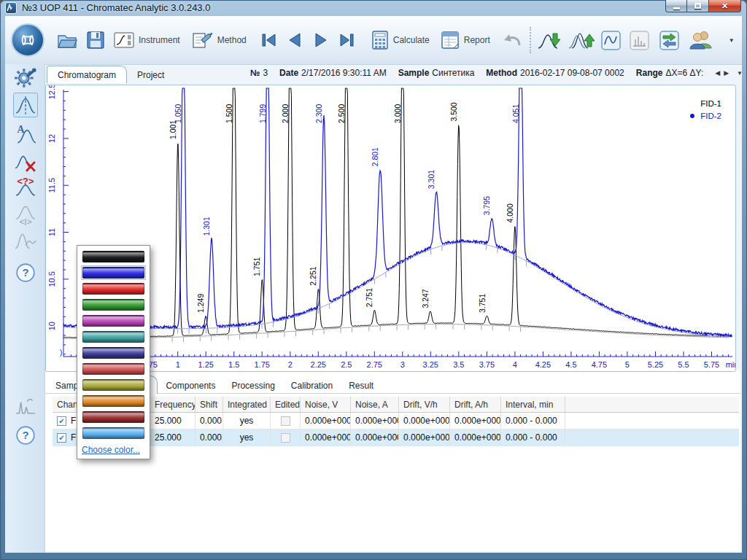 The height and width of the screenshot is (560, 747). Describe the element at coordinates (516, 114) in the screenshot. I see `peak-label: 4.051` at that location.